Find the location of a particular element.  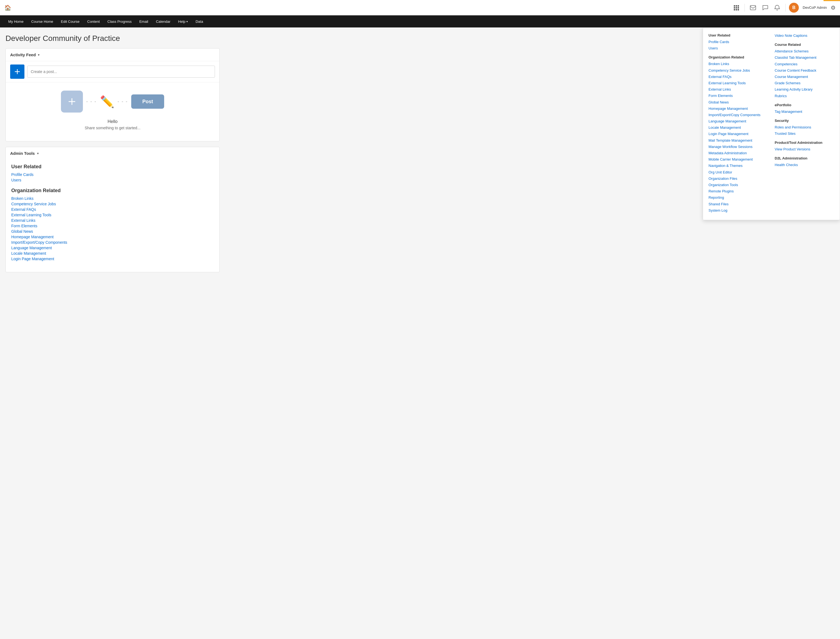

illus-pencil: ✏️ is located at coordinates (107, 102).